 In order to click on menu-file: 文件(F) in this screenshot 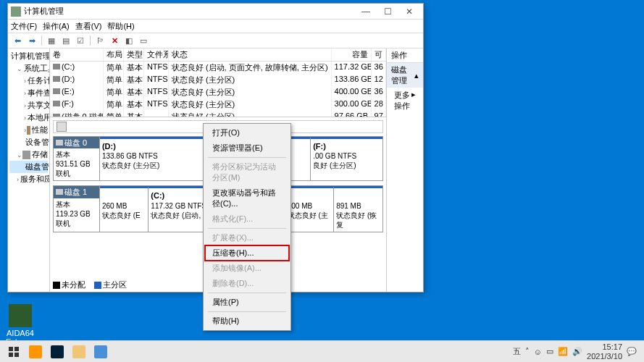, I will do `click(24, 26)`.